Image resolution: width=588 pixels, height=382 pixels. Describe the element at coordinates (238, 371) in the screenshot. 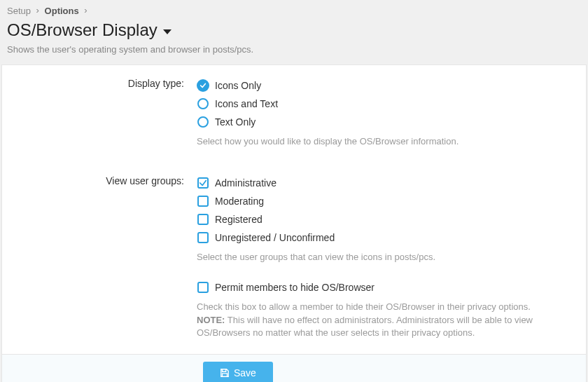

I see `save-button: Save` at that location.